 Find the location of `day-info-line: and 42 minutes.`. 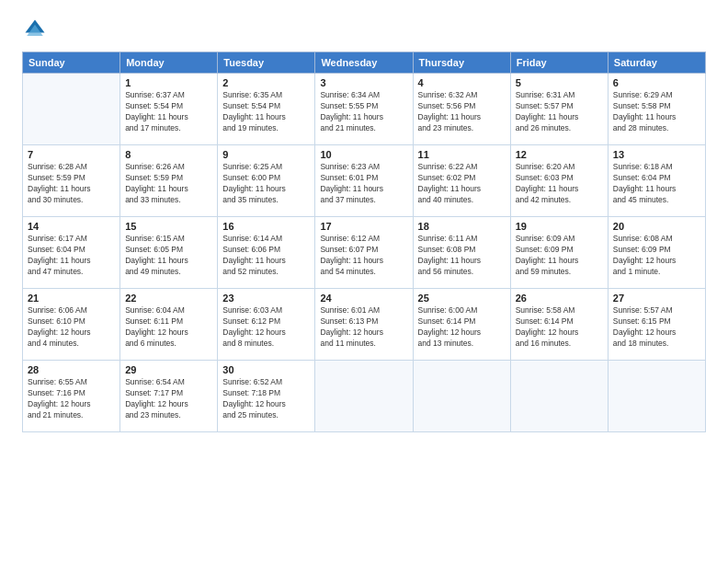

day-info-line: and 42 minutes. is located at coordinates (559, 201).